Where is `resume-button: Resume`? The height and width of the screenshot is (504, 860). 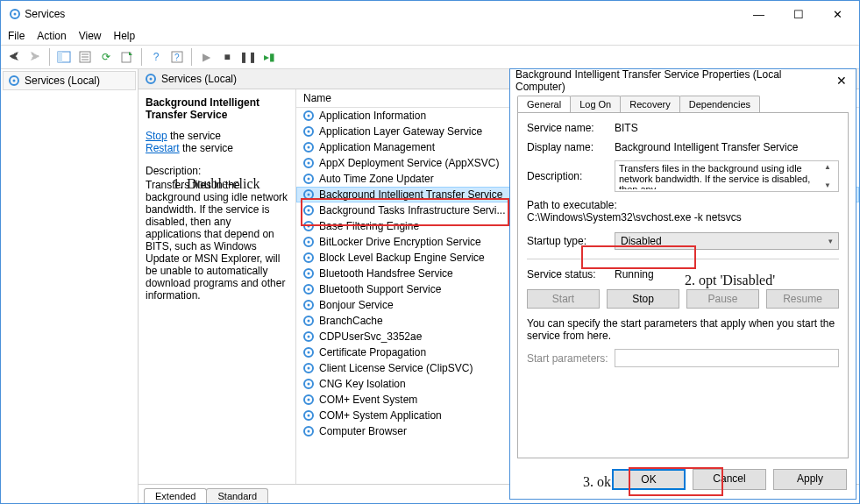
resume-button: Resume is located at coordinates (803, 299).